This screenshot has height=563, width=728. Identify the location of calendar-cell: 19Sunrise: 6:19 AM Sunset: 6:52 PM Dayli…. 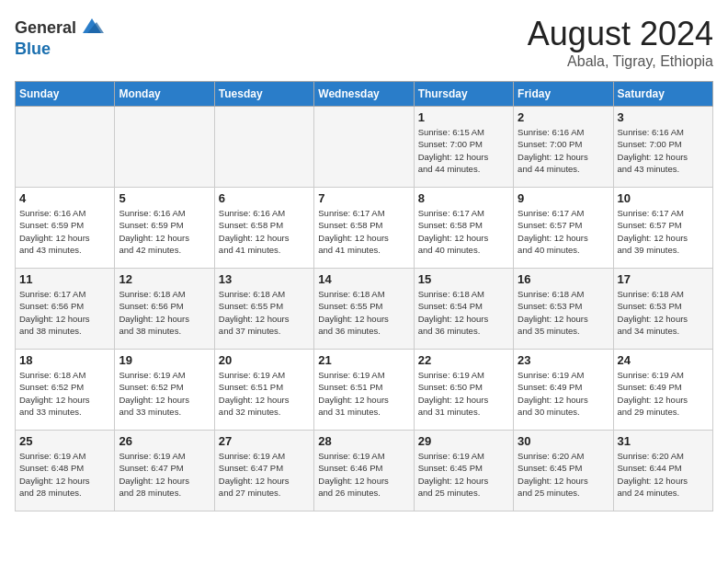
(165, 390).